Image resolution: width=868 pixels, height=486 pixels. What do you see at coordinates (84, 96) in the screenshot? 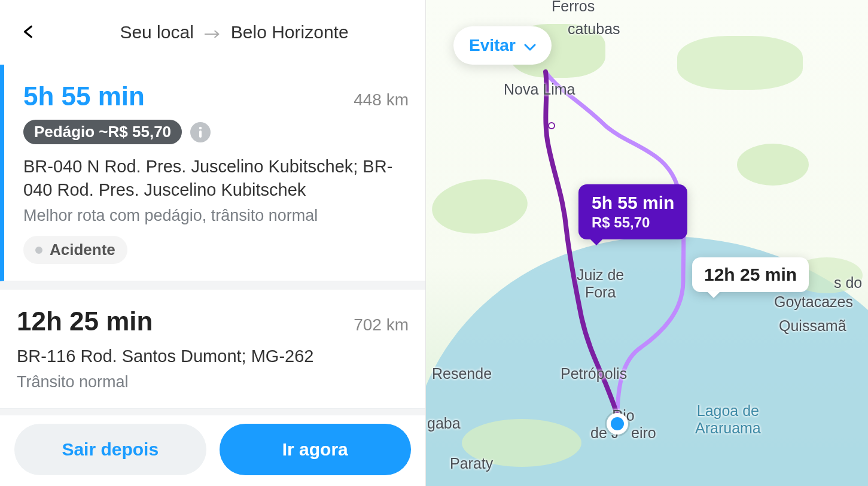
I see `route-time: 5h 55 min` at bounding box center [84, 96].